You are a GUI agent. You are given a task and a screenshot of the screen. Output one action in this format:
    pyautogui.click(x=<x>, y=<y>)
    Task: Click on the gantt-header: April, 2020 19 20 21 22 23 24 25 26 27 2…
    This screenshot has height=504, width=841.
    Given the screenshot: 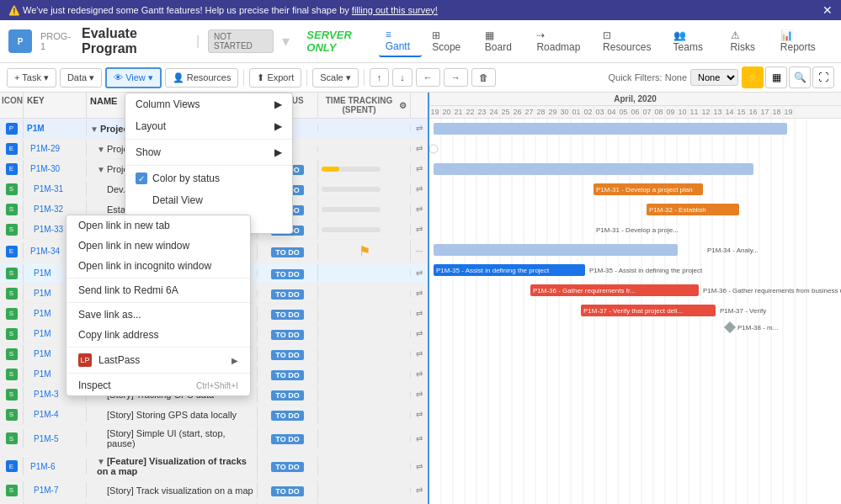 What is the action you would take?
    pyautogui.click(x=635, y=106)
    